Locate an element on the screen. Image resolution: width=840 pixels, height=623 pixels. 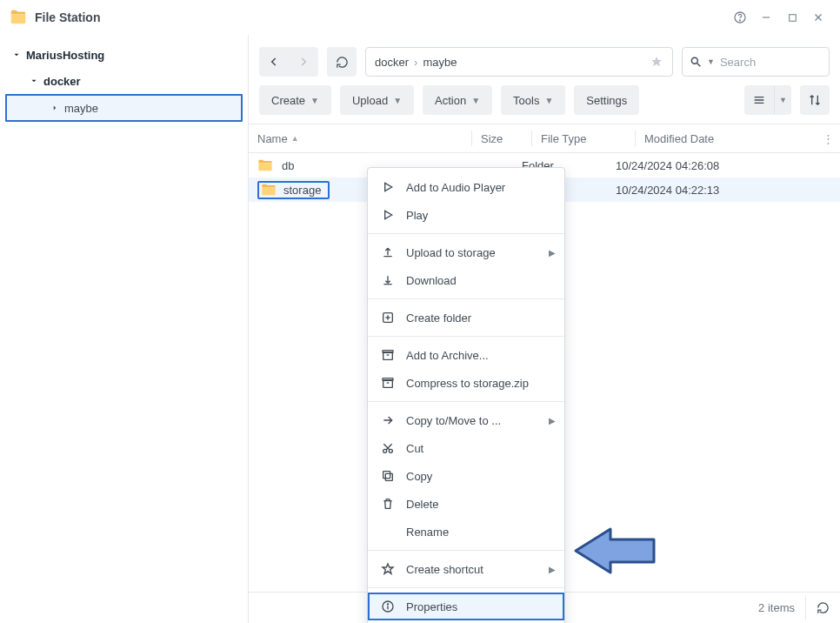
menu-compress: Compress to storage.zip is located at coordinates (466, 383).